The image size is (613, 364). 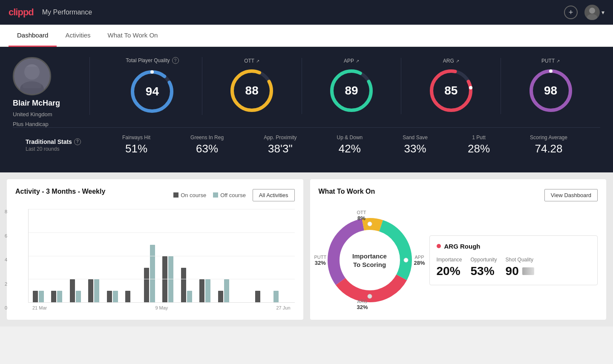 What do you see at coordinates (6, 260) in the screenshot?
I see `y-label-4: 4` at bounding box center [6, 260].